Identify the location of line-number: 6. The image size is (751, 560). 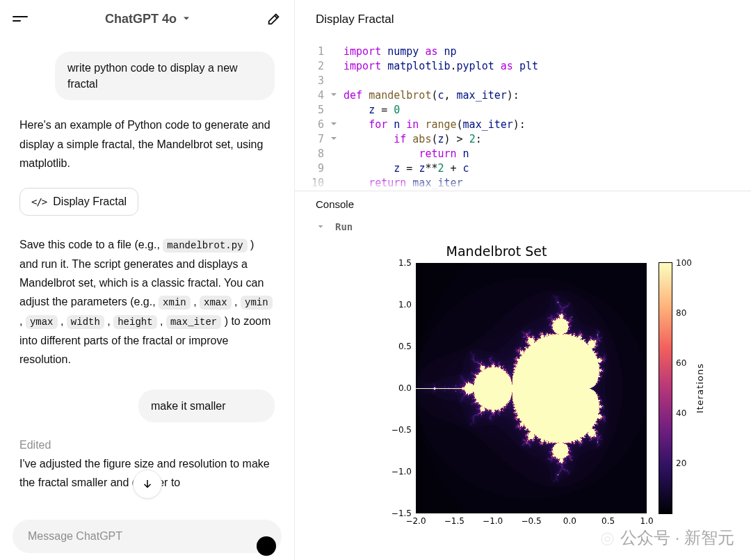
(318, 125).